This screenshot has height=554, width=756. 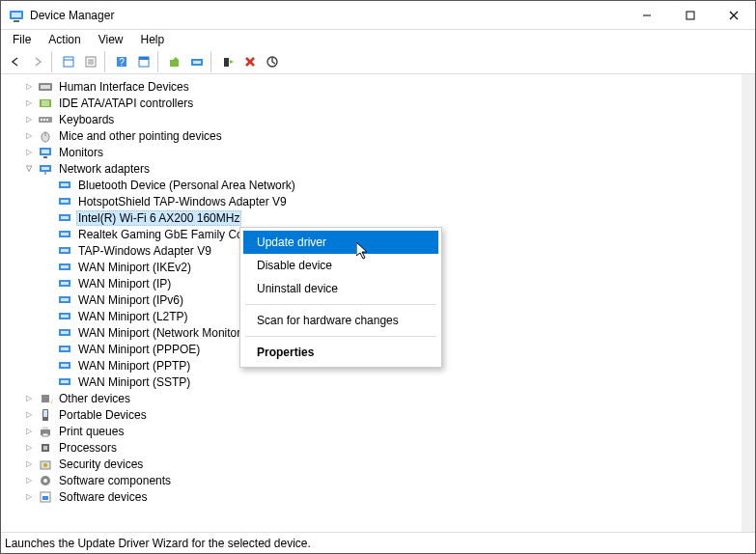 I want to click on ctx-scan-hardware: Scan for hardware changes, so click(x=341, y=320).